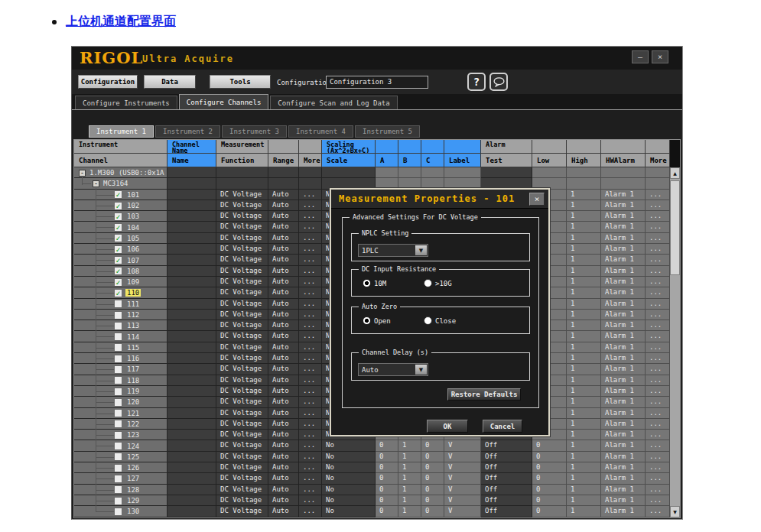 This screenshot has height=532, width=761. Describe the element at coordinates (375, 283) in the screenshot. I see `dc-input-resistance-option-10m: 10M` at that location.